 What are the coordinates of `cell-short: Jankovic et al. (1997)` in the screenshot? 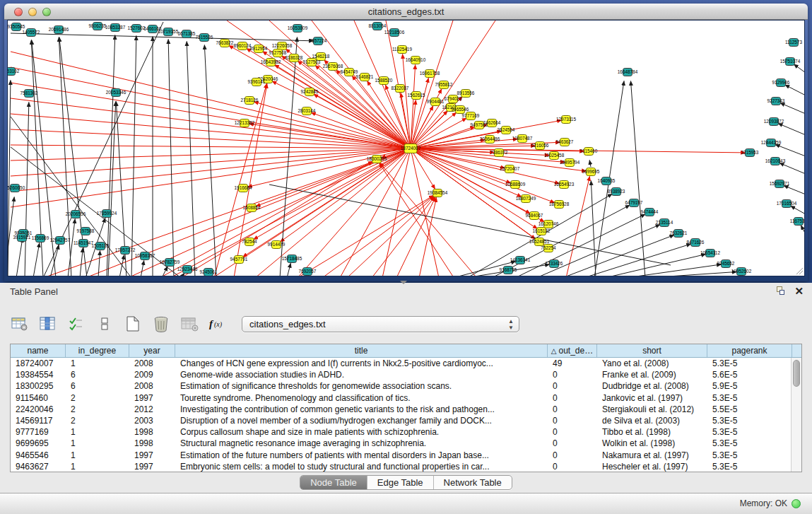 It's located at (652, 398).